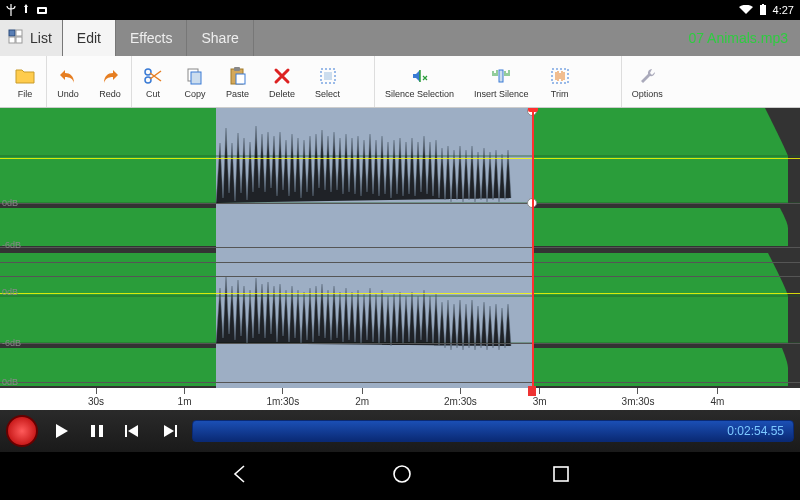 The image size is (800, 500). Describe the element at coordinates (400, 399) in the screenshot. I see `timeline-ruler: 30s 1m 1m:30s 2m 2m:30s 3m 3m:30s 4m` at that location.